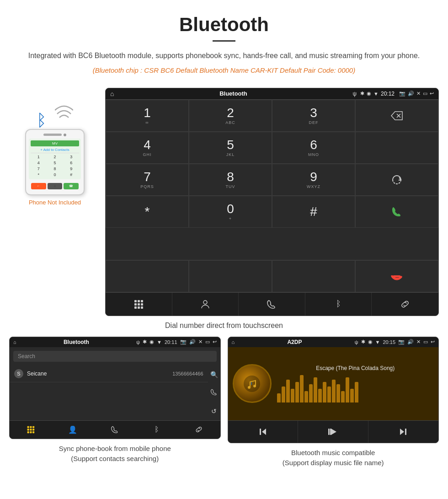  Describe the element at coordinates (71, 186) in the screenshot. I see `phone-call-btn: ☎` at that location.